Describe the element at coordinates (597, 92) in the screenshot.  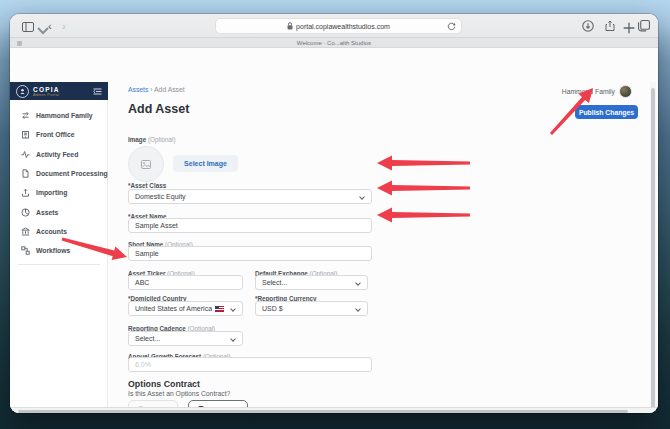
I see `account-switcher: Hammond Family` at that location.